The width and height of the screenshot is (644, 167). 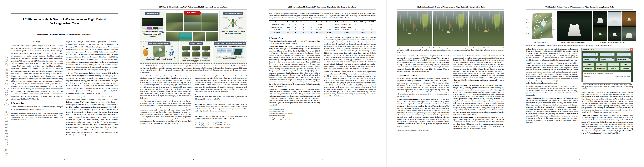 I want to click on body-paragraph: Swarm UAV simulators. Existing swarm UAV…, so click(x=294, y=97).